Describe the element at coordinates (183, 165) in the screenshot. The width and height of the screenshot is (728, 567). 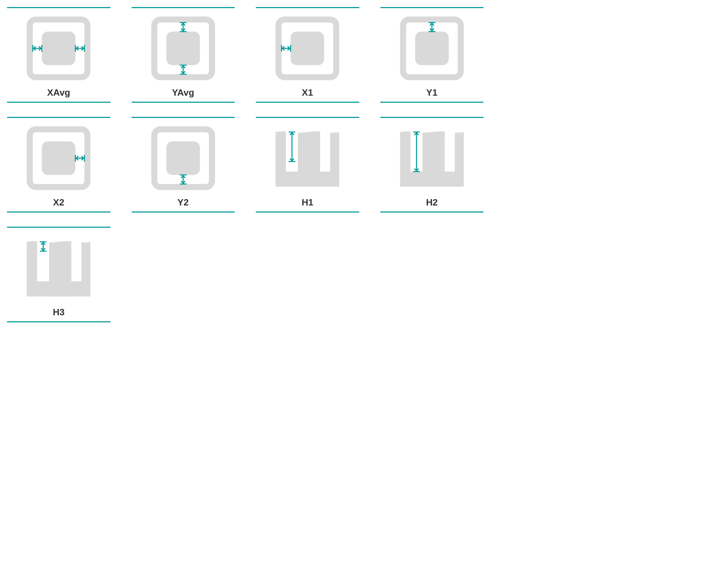
I see `measurement-cell-y2: Y2` at that location.